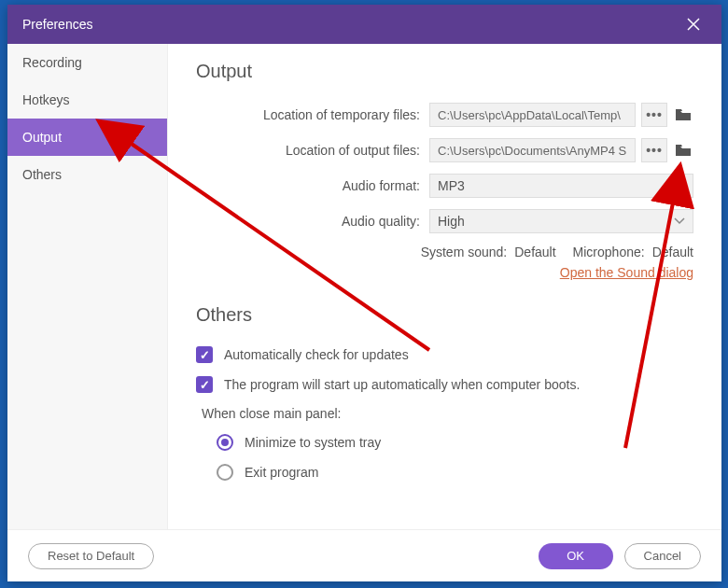 The image size is (728, 588). I want to click on check-updates-label: Automatically check for updates, so click(316, 355).